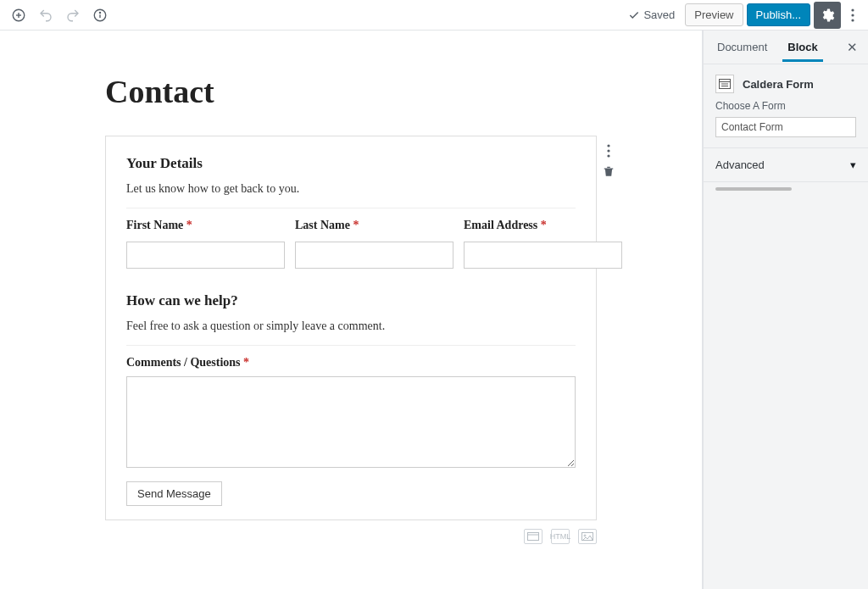 Image resolution: width=868 pixels, height=589 pixels. I want to click on add-block-button, so click(19, 15).